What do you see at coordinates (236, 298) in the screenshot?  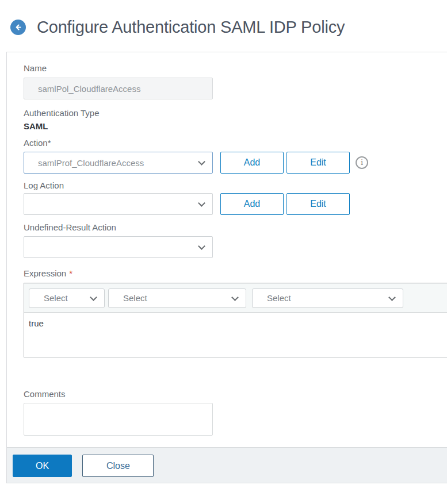 I see `expression-toolbar: Select Select Select` at bounding box center [236, 298].